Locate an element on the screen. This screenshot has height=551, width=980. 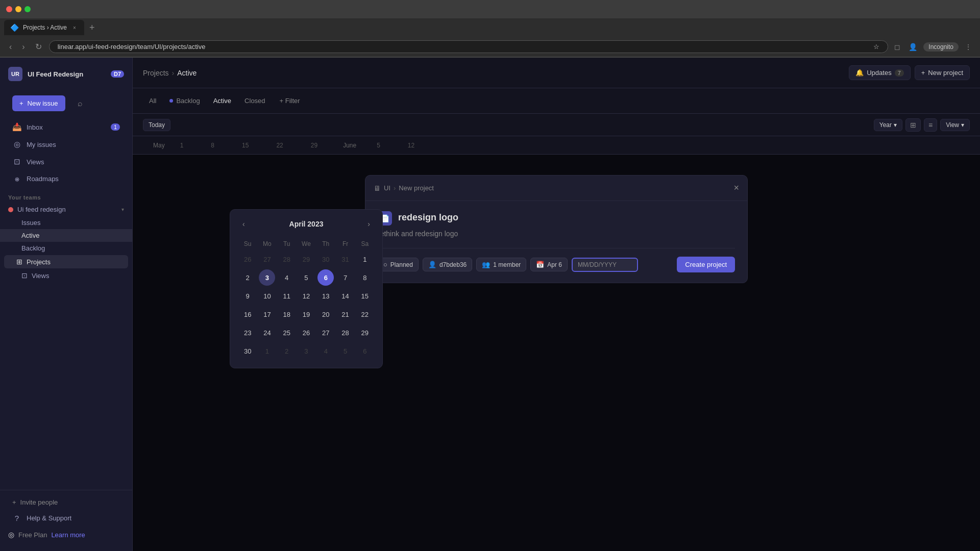
cal-day-w5-3: 3 is located at coordinates (306, 351).